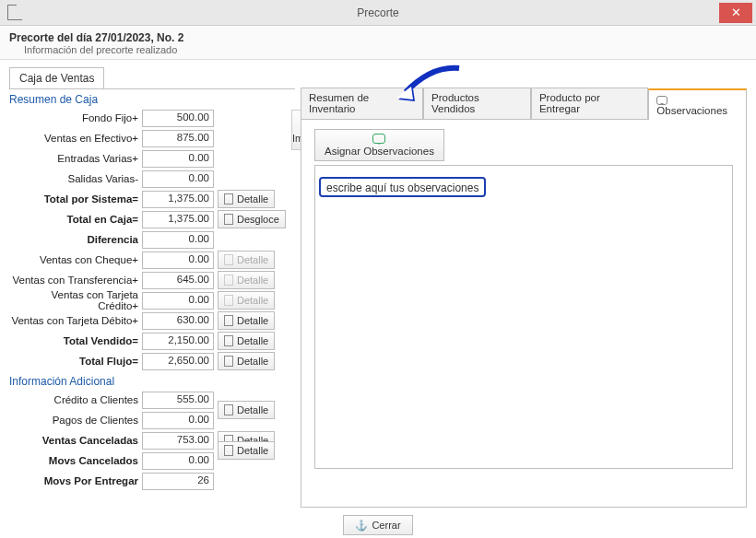 The height and width of the screenshot is (538, 756). I want to click on tab-label: Producto por Entregar, so click(570, 103).